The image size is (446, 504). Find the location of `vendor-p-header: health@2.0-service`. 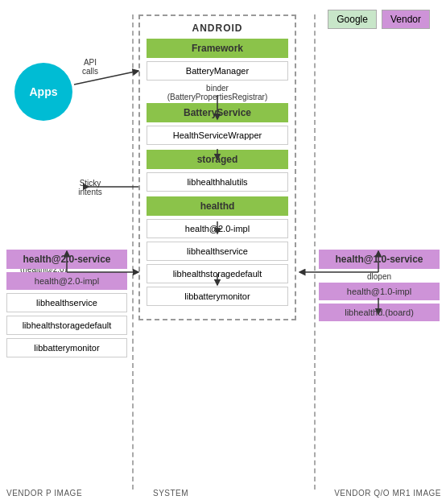

vendor-p-header: health@2.0-service is located at coordinates (67, 259).